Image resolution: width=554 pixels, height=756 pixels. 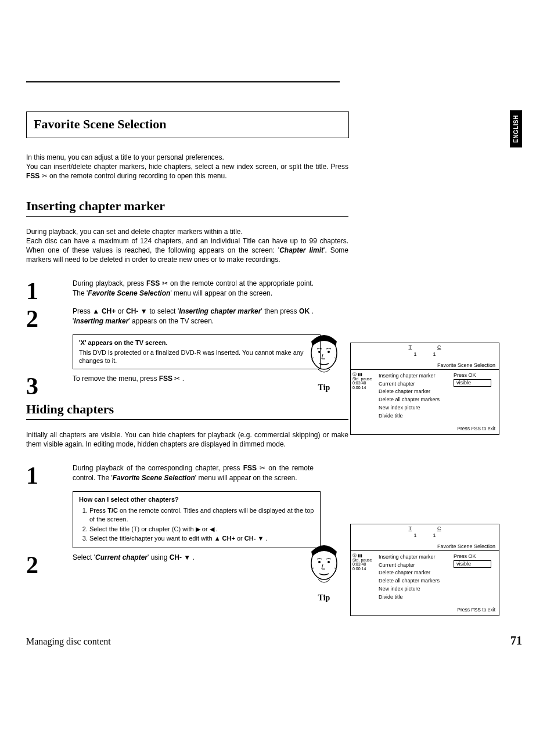 What do you see at coordinates (198, 529) in the screenshot?
I see `right-icon: ▶` at bounding box center [198, 529].